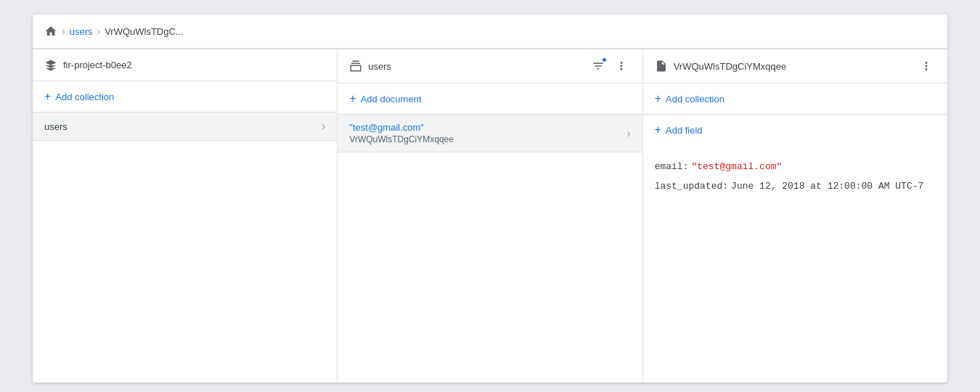 The width and height of the screenshot is (980, 392). Describe the element at coordinates (84, 97) in the screenshot. I see `add-collection-label-1: Add collection` at that location.